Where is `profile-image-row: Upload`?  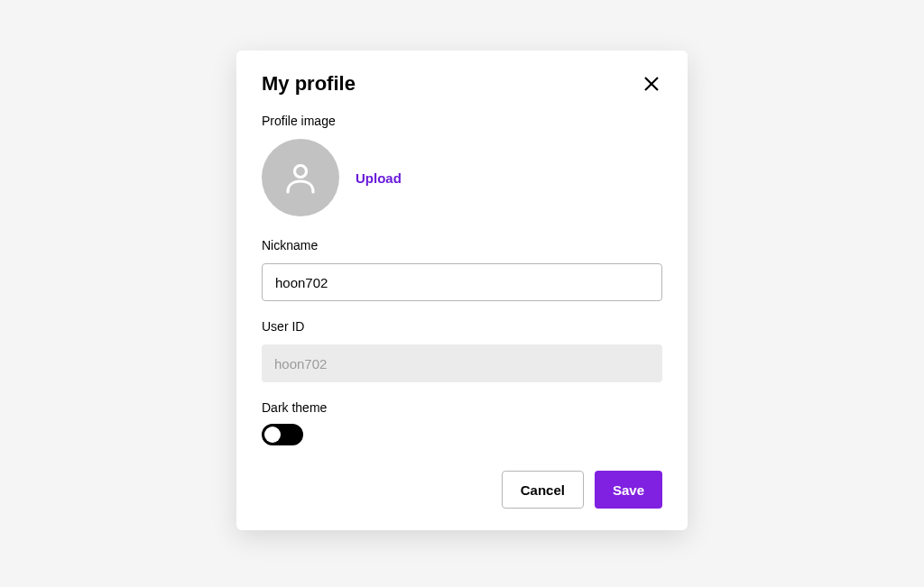 profile-image-row: Upload is located at coordinates (462, 178).